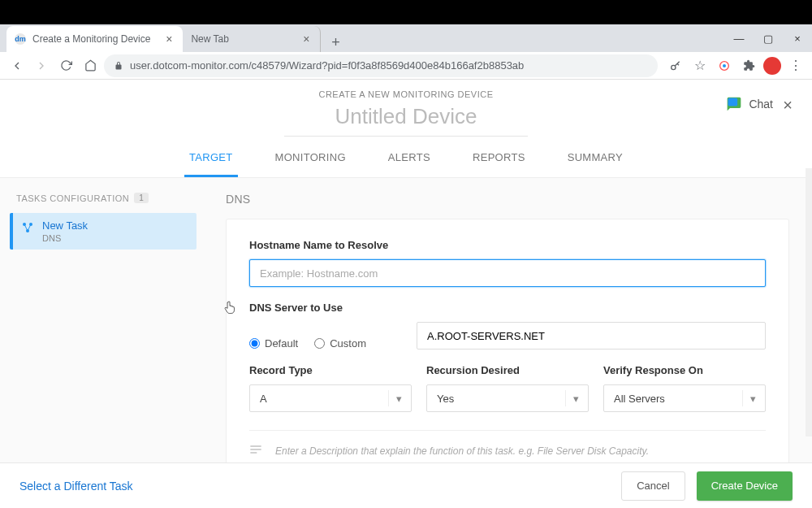  What do you see at coordinates (340, 343) in the screenshot?
I see `radio-custom: Custom` at bounding box center [340, 343].